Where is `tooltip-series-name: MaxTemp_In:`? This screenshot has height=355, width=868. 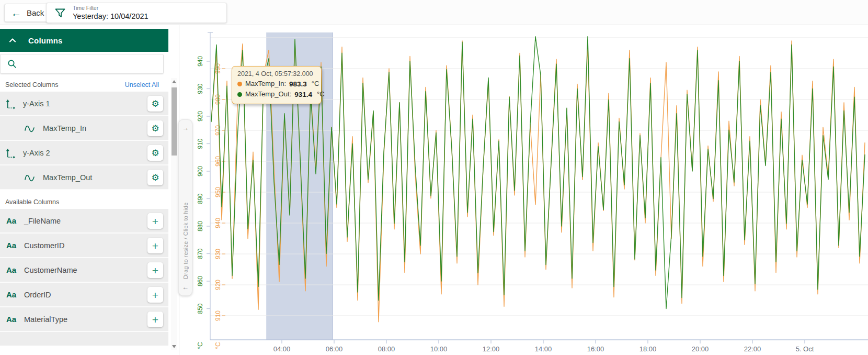
tooltip-series-name: MaxTemp_In: is located at coordinates (266, 84).